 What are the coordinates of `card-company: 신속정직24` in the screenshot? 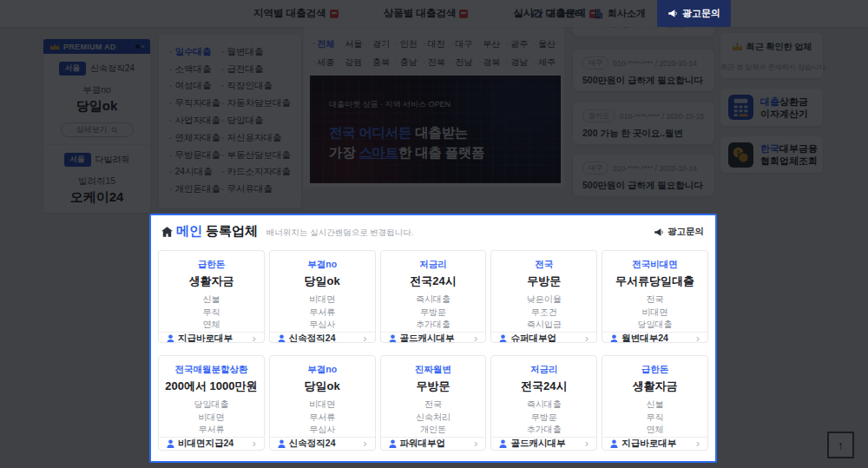 It's located at (312, 339).